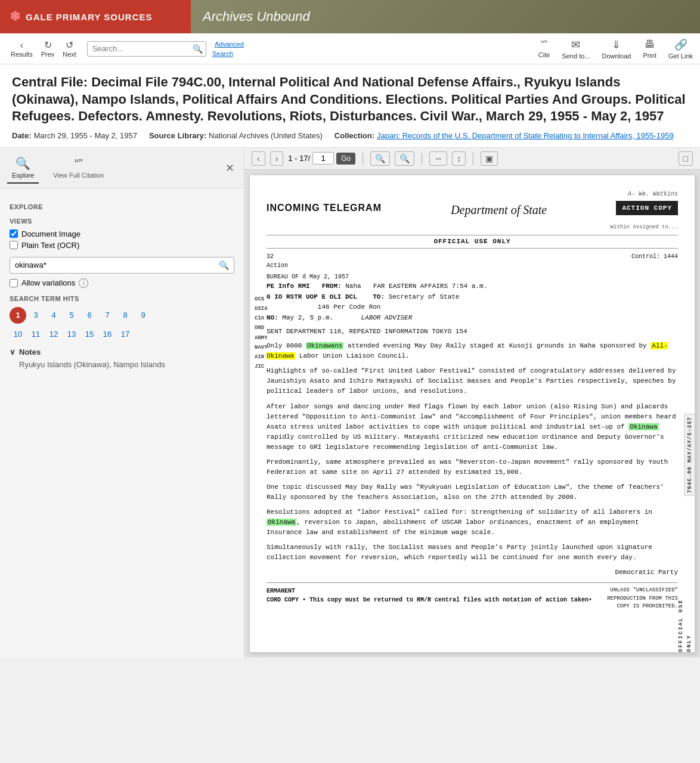 The image size is (700, 763). I want to click on hit-item-7: 7, so click(107, 315).